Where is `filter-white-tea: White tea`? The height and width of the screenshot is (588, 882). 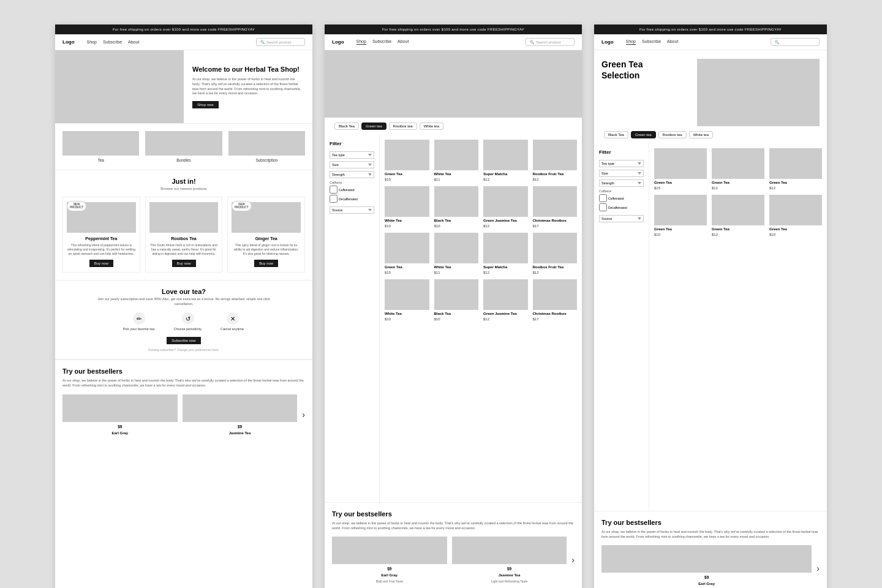 filter-white-tea: White tea is located at coordinates (431, 126).